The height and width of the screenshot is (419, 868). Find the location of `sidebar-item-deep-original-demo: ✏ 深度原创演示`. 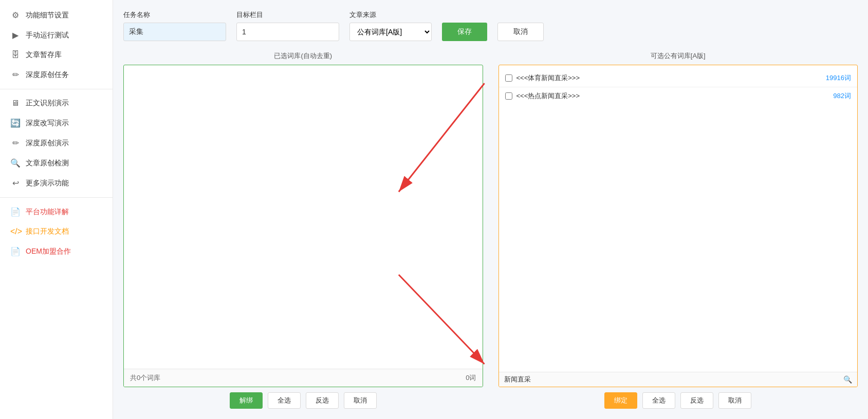

sidebar-item-deep-original-demo: ✏ 深度原创演示 is located at coordinates (57, 143).